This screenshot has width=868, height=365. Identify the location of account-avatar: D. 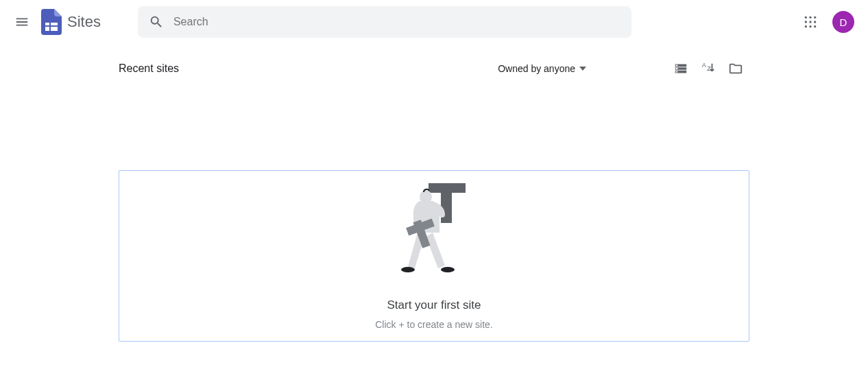
(843, 22).